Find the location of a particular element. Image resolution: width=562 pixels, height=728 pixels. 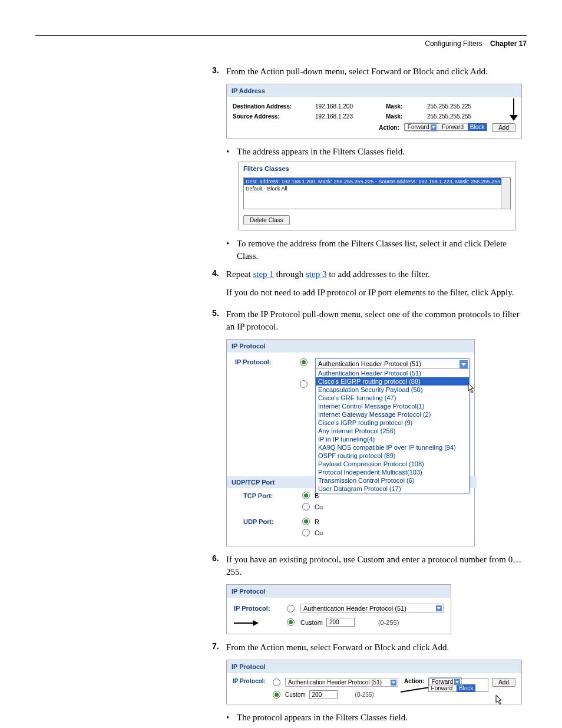

frag-r: R is located at coordinates (317, 522).